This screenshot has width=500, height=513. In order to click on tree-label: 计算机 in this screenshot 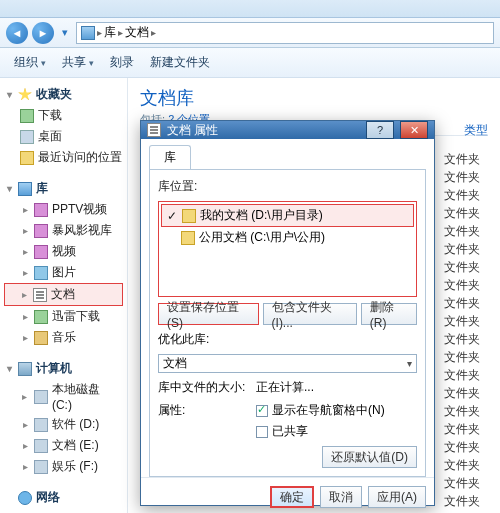, I will do `click(54, 368)`.